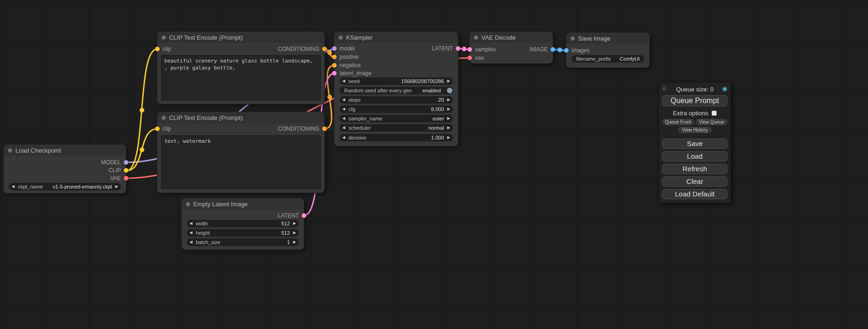 This screenshot has height=329, width=868. What do you see at coordinates (347, 49) in the screenshot?
I see `port-label: model` at bounding box center [347, 49].